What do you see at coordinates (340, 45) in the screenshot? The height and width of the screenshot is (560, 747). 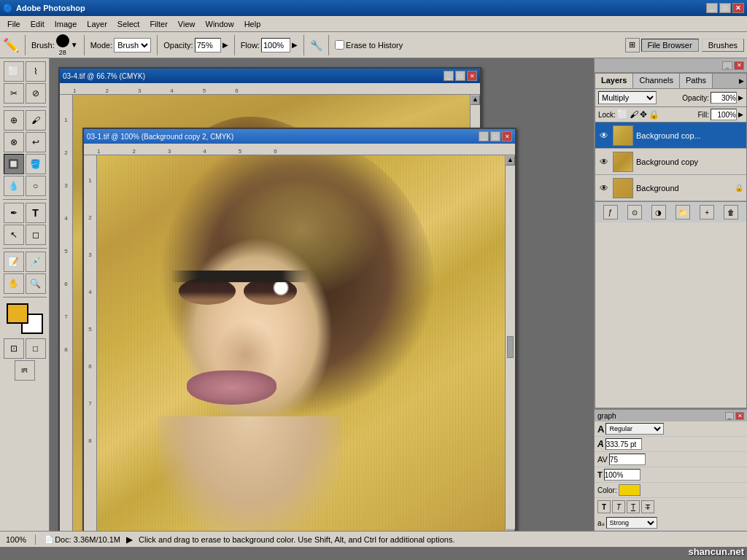 I see `erase-to-history-checkbox` at bounding box center [340, 45].